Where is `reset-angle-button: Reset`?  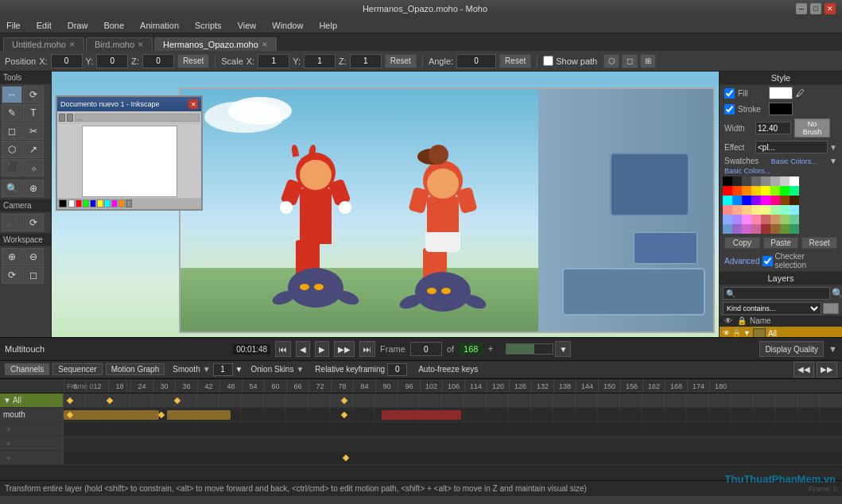 reset-angle-button: Reset is located at coordinates (515, 61).